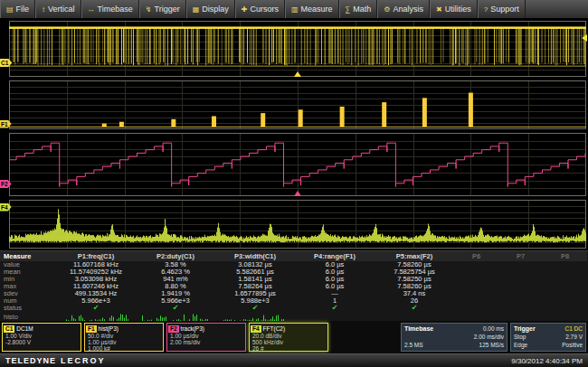 The height and width of the screenshot is (367, 588). What do you see at coordinates (501, 9) in the screenshot?
I see `menu-support: ?Support` at bounding box center [501, 9].